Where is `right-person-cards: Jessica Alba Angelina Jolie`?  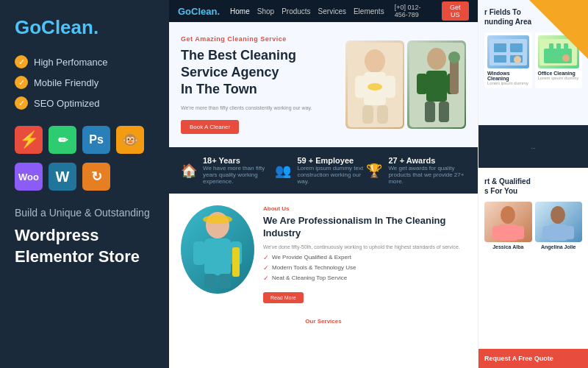 right-person-cards: Jessica Alba Angelina Jolie is located at coordinates (534, 225).